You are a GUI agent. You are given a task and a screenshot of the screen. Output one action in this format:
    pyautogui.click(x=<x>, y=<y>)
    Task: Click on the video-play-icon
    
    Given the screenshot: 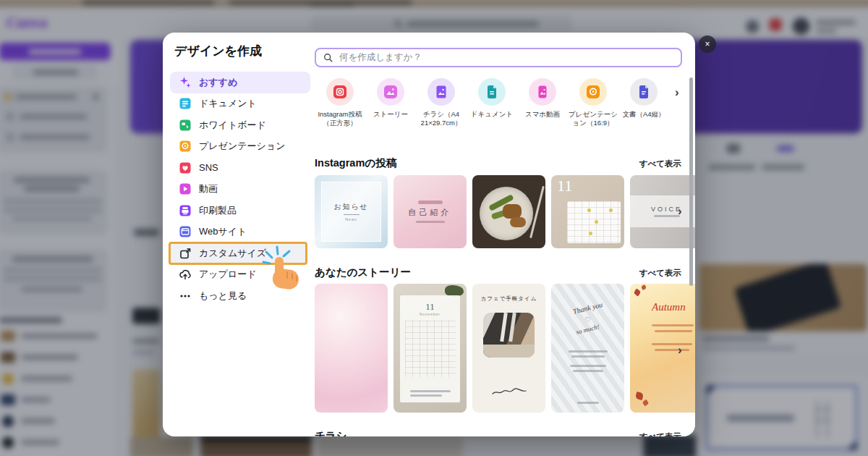 What is the action you would take?
    pyautogui.click(x=185, y=189)
    